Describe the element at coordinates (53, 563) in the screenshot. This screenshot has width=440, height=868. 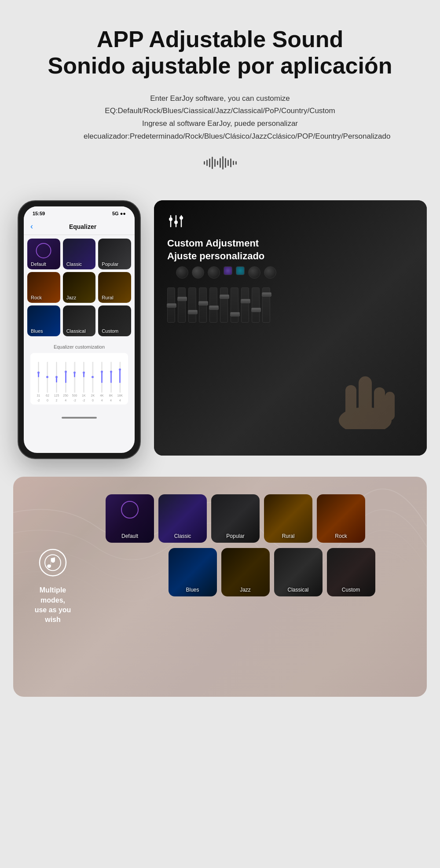
I see `music-logo` at that location.